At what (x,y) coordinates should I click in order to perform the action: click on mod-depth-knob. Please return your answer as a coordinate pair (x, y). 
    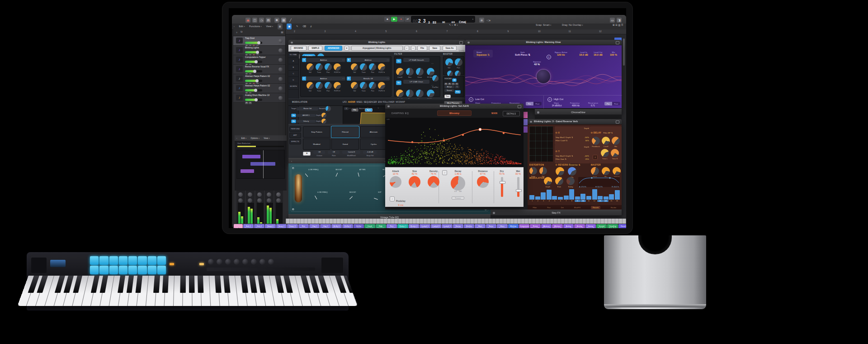
    Looking at the image, I should click on (324, 115).